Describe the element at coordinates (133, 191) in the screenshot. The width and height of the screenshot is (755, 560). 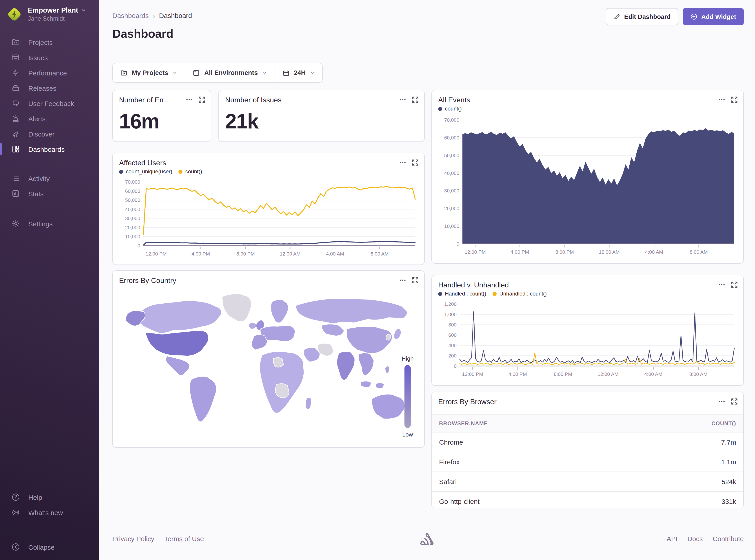
I see `svg-text: 60,000` at that location.